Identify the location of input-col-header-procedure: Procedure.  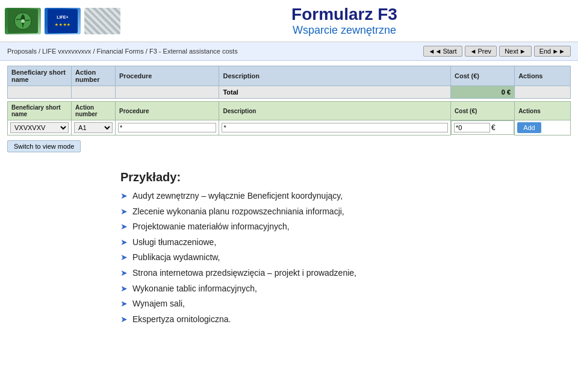
(167, 111).